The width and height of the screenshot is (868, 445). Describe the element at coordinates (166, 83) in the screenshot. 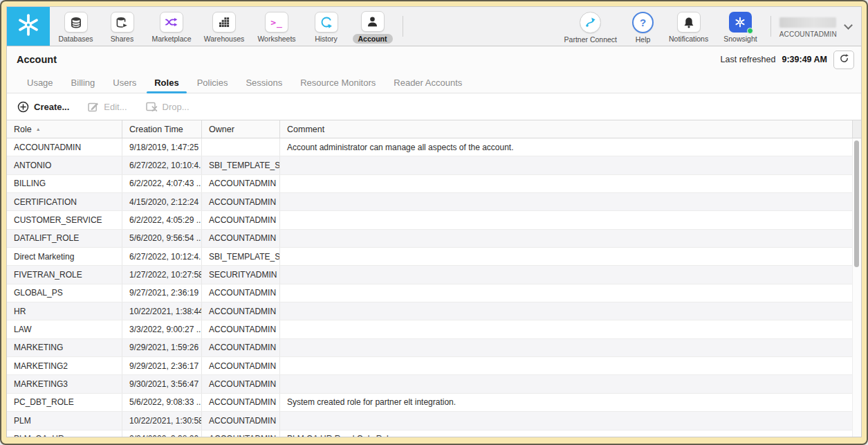

I see `tab-roles: Roles` at that location.